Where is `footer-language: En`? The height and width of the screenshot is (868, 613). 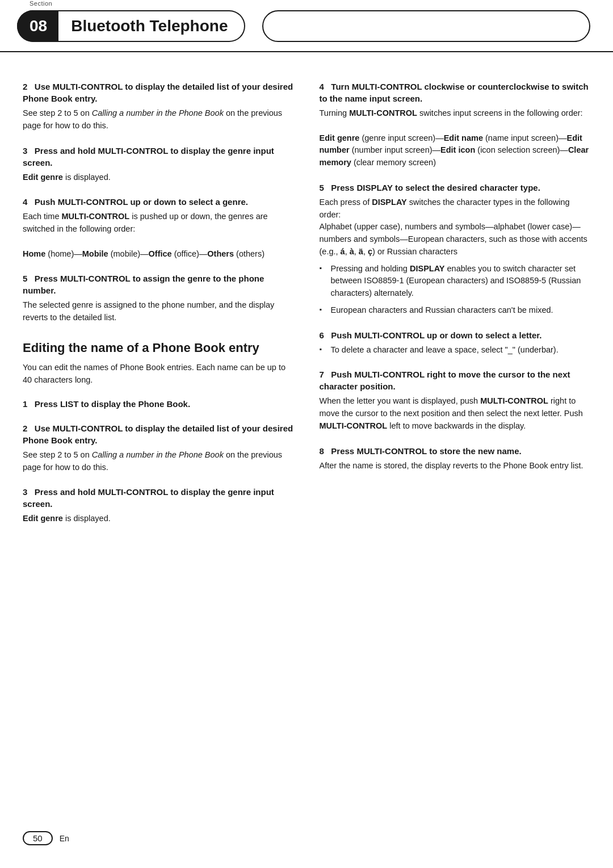
footer-language: En is located at coordinates (65, 838).